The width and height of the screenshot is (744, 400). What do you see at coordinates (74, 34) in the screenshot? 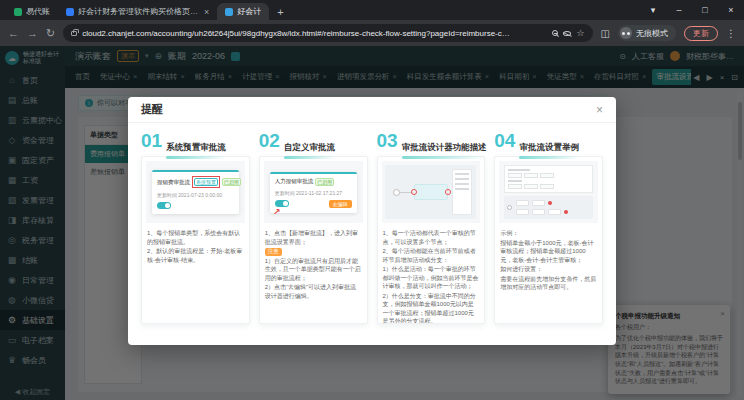
I see `lock-icon` at bounding box center [74, 34].